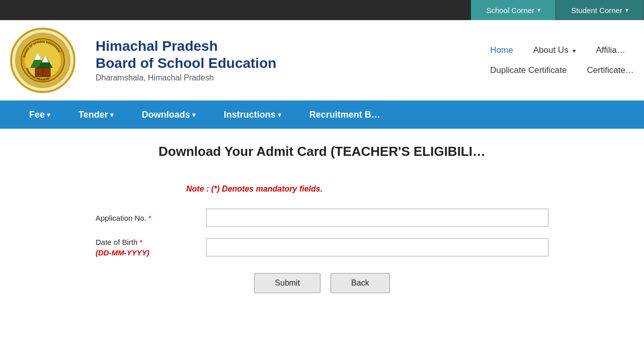 This screenshot has height=362, width=644. I want to click on org-info: Himachal Pradesh Board of School Educati…, so click(293, 60).